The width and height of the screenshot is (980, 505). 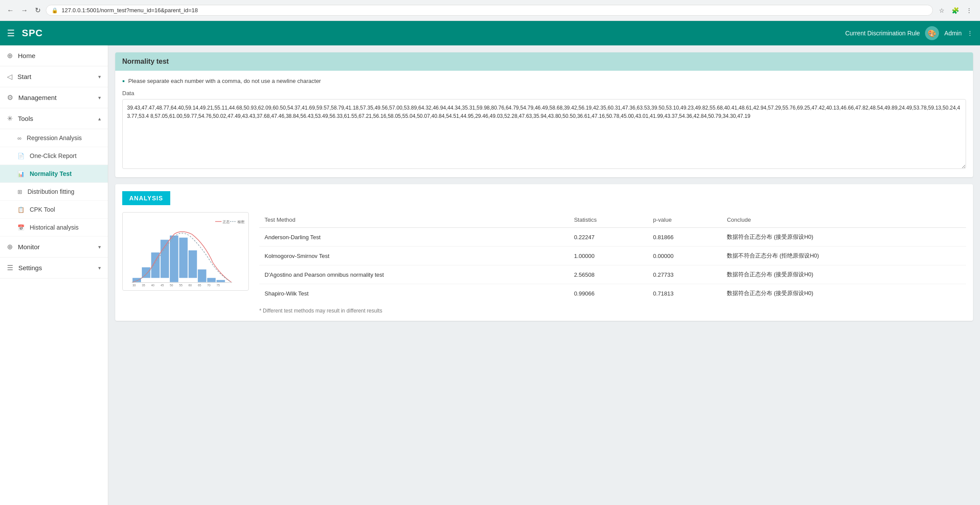 What do you see at coordinates (609, 220) in the screenshot?
I see `col-header-statistics: Statistics` at bounding box center [609, 220].